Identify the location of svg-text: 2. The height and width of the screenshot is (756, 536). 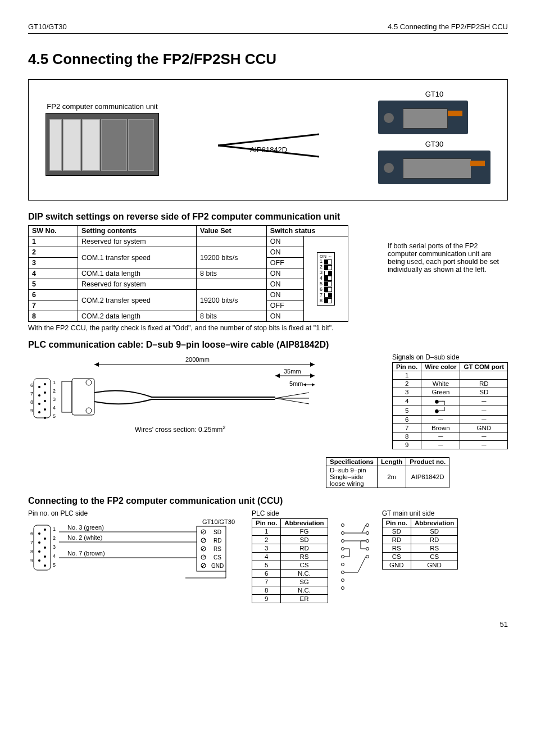
(54, 538).